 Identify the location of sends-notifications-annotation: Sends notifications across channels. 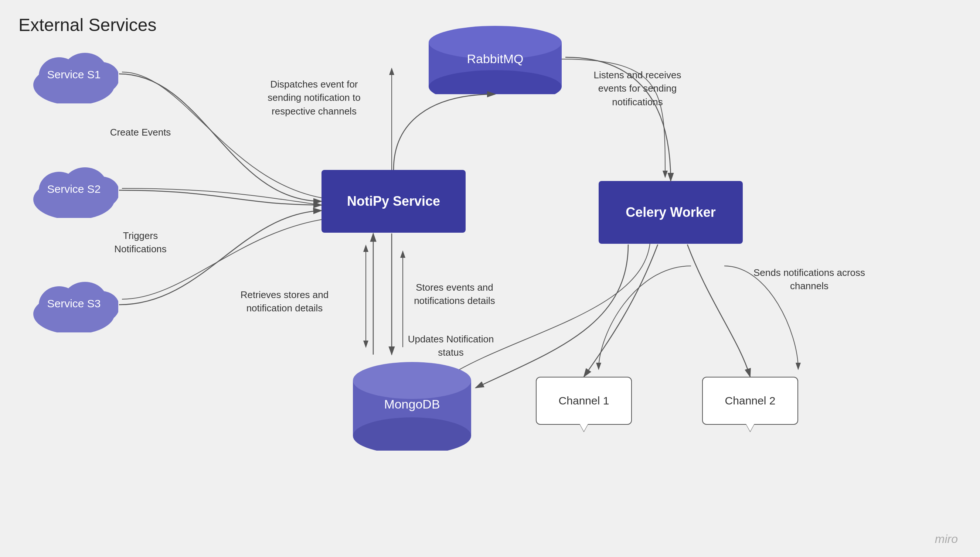
(809, 279).